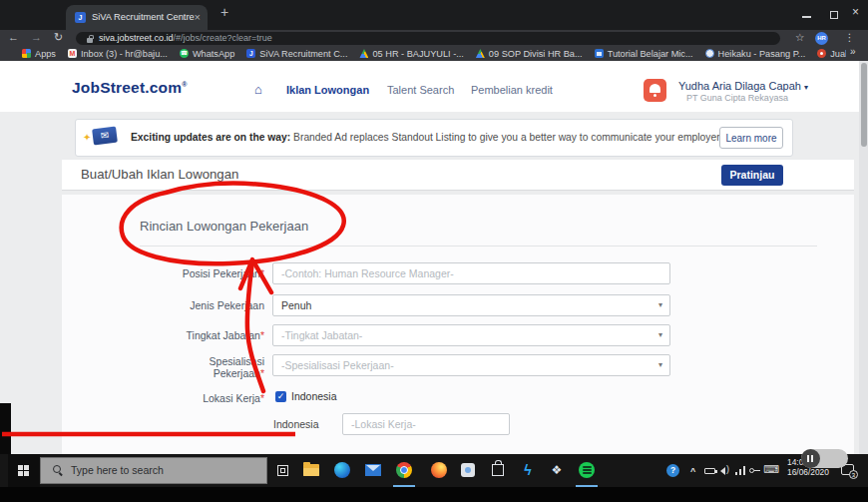 The width and height of the screenshot is (868, 502). Describe the element at coordinates (327, 90) in the screenshot. I see `nav-iklan-lowongan: Iklan Lowongan` at that location.